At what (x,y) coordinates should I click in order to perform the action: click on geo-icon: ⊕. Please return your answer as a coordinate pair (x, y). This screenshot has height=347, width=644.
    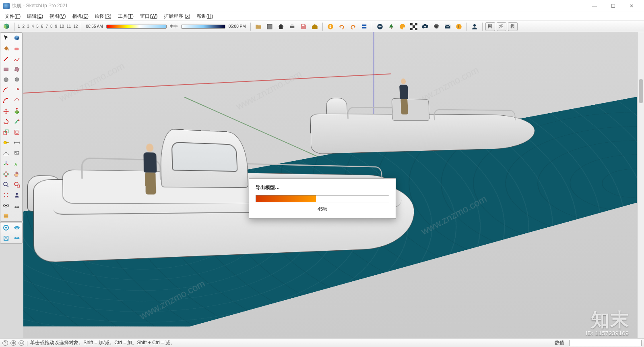
    Looking at the image, I should click on (13, 343).